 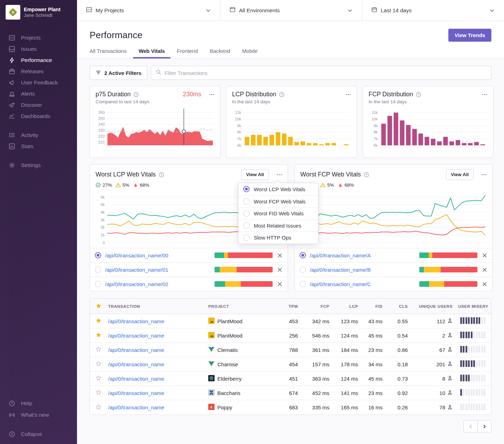 What do you see at coordinates (292, 122) in the screenshot?
I see `lcp-distribution-card: LCP Distribution ? In the last 14 days 1…` at bounding box center [292, 122].